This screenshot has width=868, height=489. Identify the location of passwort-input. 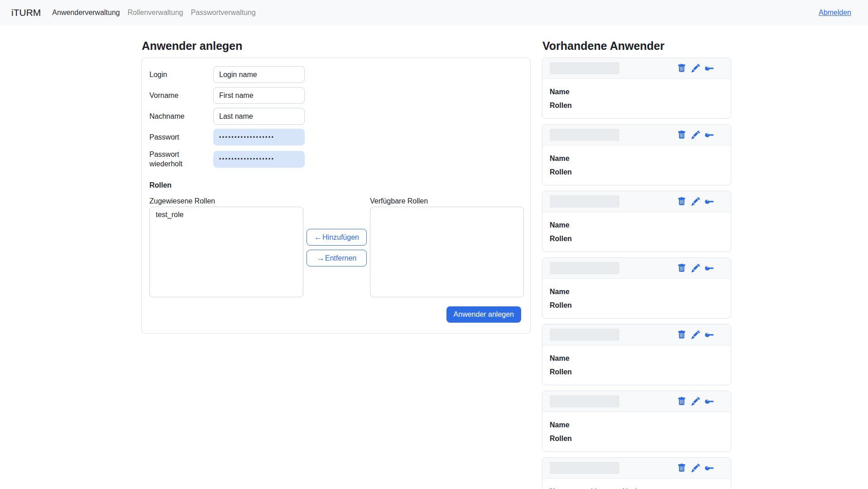
(259, 137).